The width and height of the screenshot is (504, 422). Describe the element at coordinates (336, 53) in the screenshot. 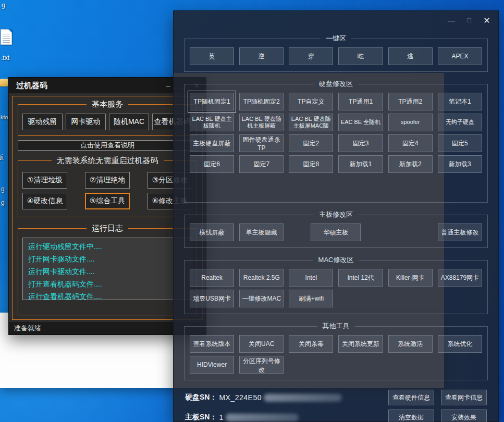

I see `section-one-key: 一键区 英逆穿吃逃APEX` at that location.